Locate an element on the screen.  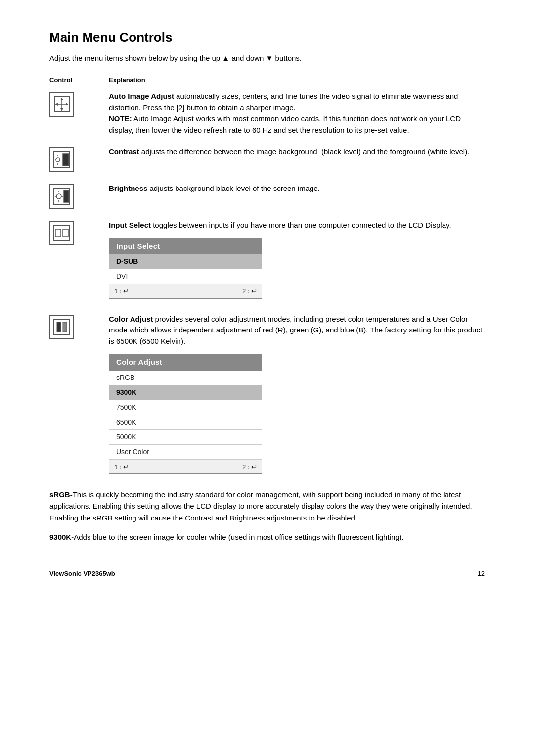
osd-footer-right: 2 : ↩ is located at coordinates (249, 291).